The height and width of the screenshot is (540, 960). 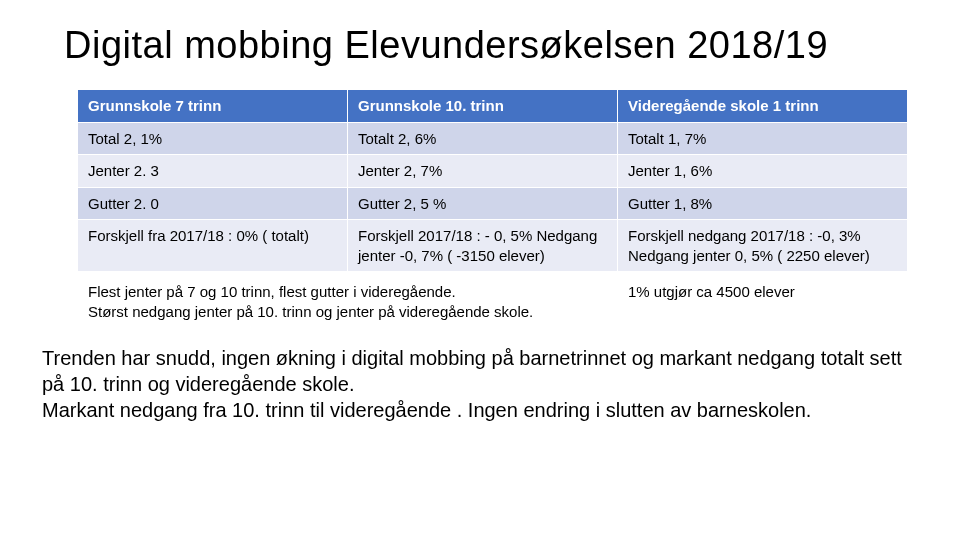 What do you see at coordinates (763, 204) in the screenshot?
I see `table-cell: Gutter 1, 8%` at bounding box center [763, 204].